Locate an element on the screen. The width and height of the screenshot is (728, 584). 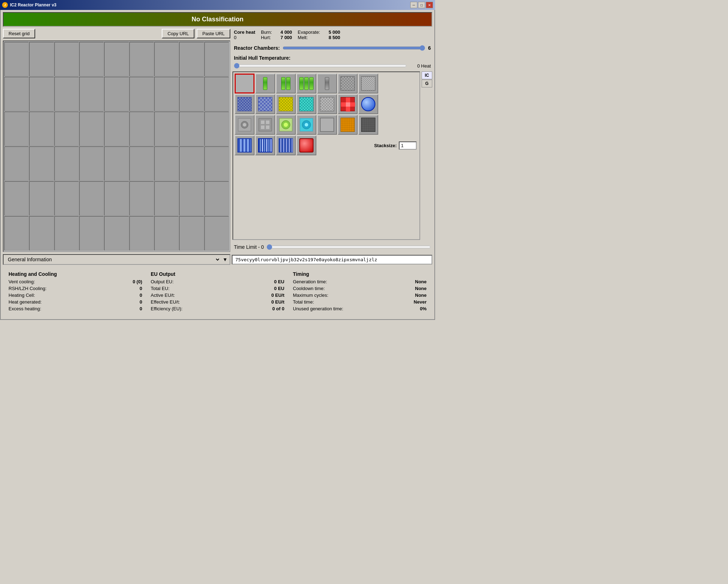
palette-item-comp-vent is located at coordinates (306, 104).